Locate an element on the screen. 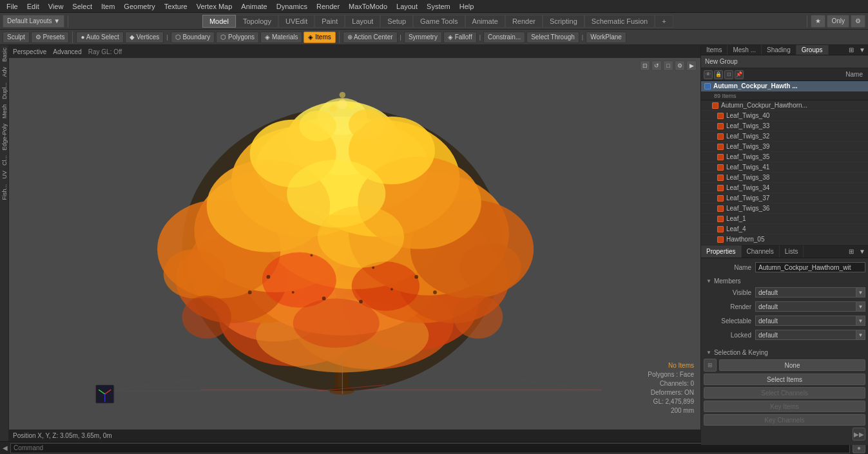  tab-add: + is located at coordinates (664, 21).